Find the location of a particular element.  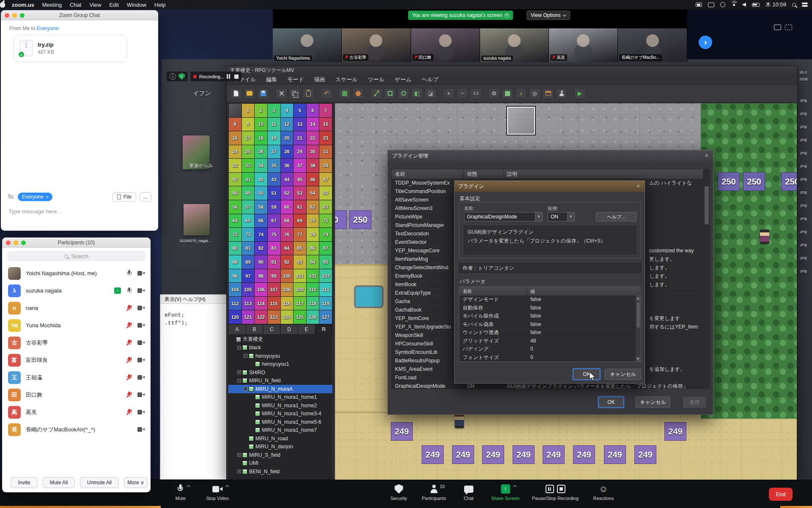

pause-recording-icon is located at coordinates (229, 76).